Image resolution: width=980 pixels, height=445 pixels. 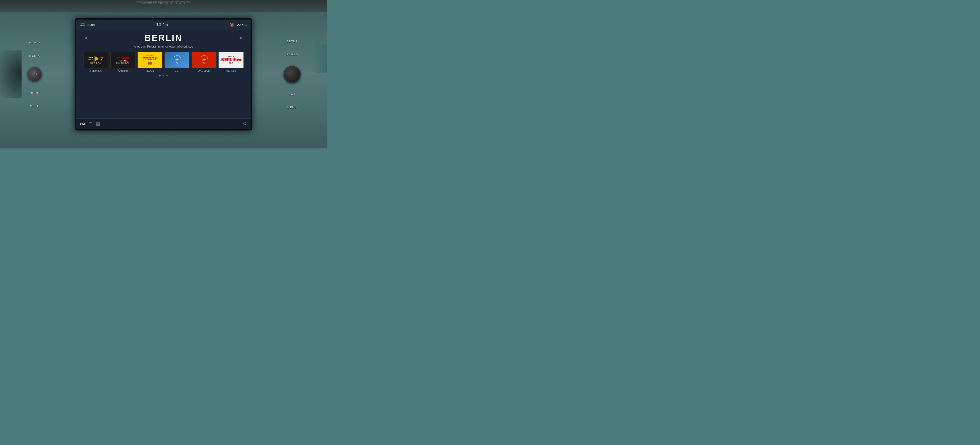 I want to click on menu-button: MENU, so click(x=292, y=107).